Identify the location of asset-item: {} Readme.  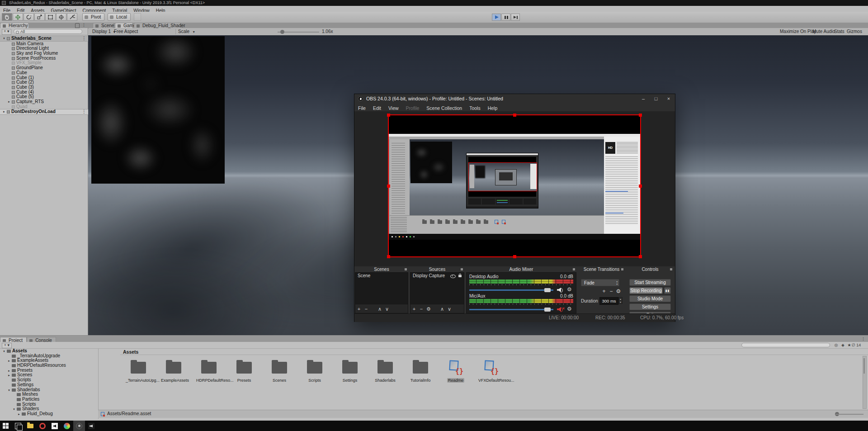
(456, 371).